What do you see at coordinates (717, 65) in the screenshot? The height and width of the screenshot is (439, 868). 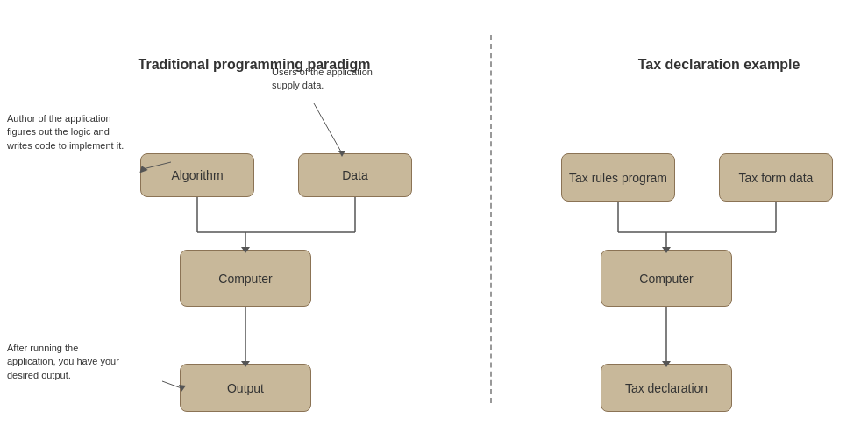 I see `right-panel-title: Tax declaration example` at bounding box center [717, 65].